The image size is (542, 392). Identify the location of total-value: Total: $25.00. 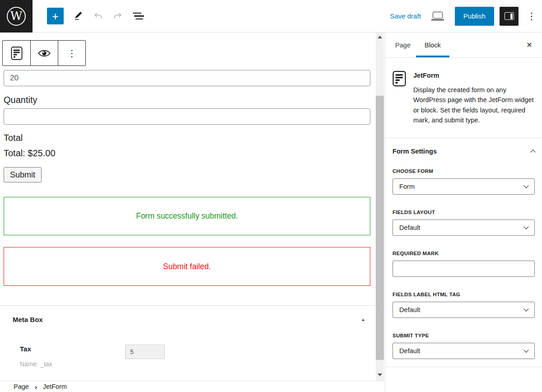
(30, 154).